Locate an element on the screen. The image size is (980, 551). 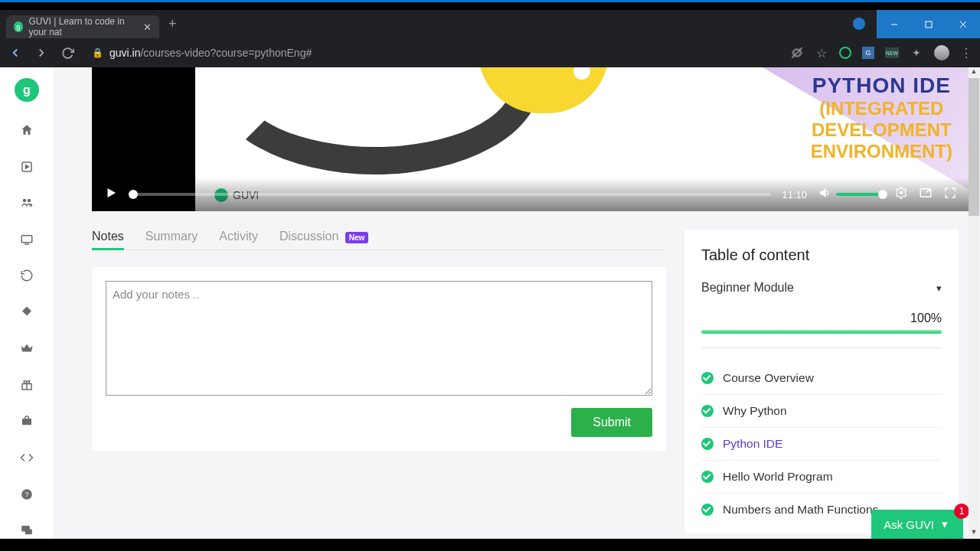
monitor-icon is located at coordinates (27, 240).